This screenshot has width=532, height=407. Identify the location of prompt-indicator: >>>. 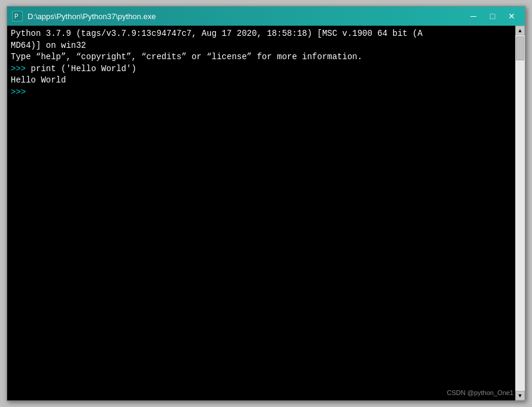
(21, 69).